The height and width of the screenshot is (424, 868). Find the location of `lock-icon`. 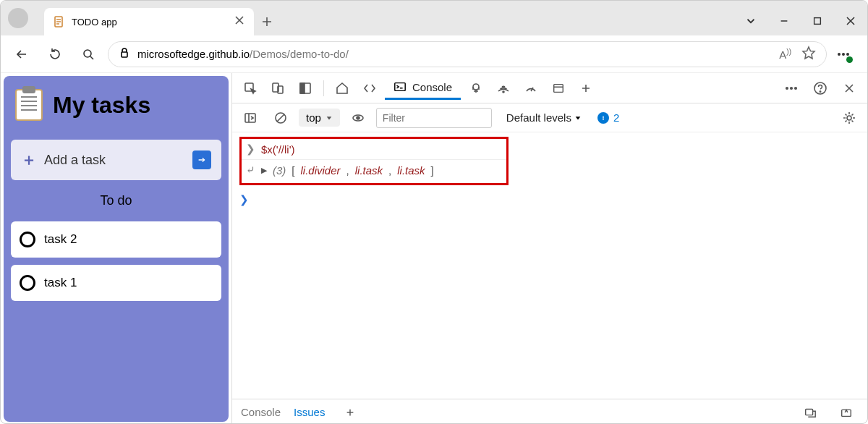

lock-icon is located at coordinates (124, 54).